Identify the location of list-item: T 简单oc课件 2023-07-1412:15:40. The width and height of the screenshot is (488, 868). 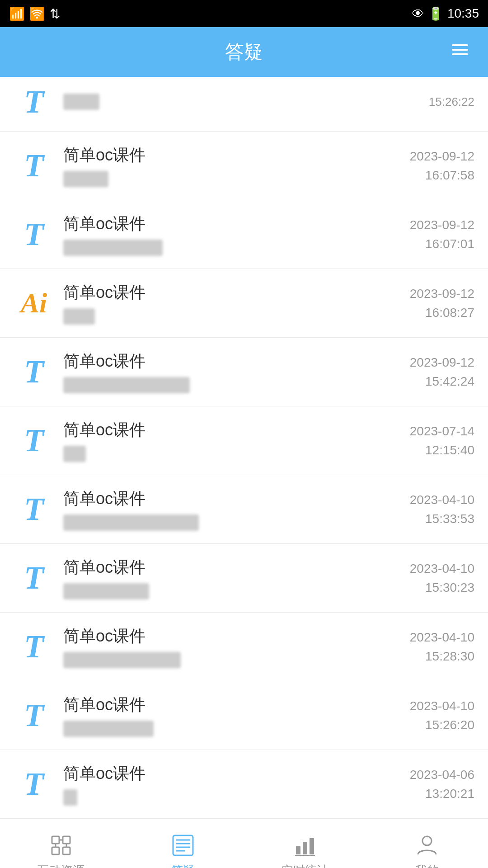
(244, 441).